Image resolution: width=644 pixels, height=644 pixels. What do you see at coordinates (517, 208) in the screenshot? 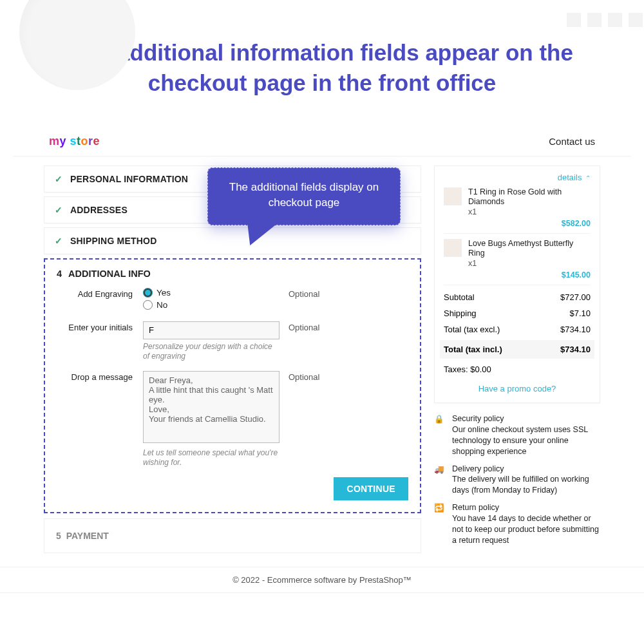
I see `cart-item: T1 Ring in Rose Gold with Diamonds x1 $5…` at bounding box center [517, 208].